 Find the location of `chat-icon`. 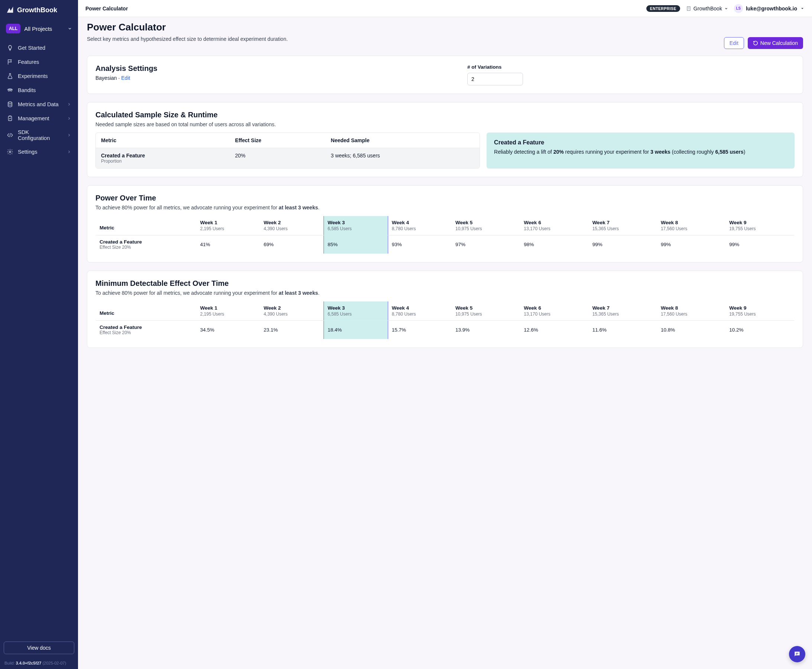

chat-icon is located at coordinates (797, 654).